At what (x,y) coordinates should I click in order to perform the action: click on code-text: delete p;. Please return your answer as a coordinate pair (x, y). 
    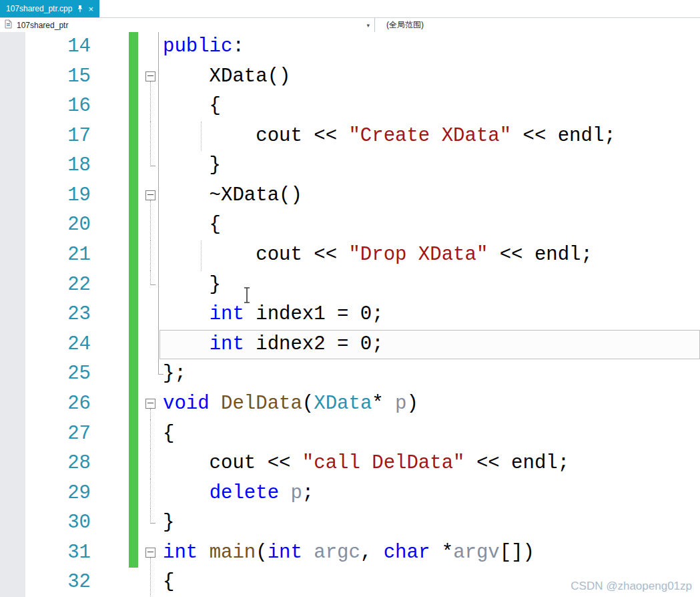
    Looking at the image, I should click on (431, 494).